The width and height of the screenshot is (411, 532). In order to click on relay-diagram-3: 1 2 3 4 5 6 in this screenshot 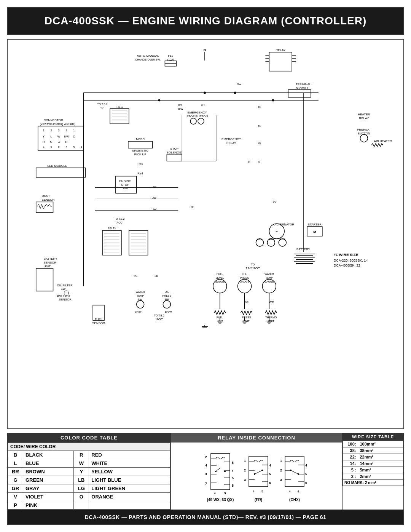, I will do `click(295, 476)`.